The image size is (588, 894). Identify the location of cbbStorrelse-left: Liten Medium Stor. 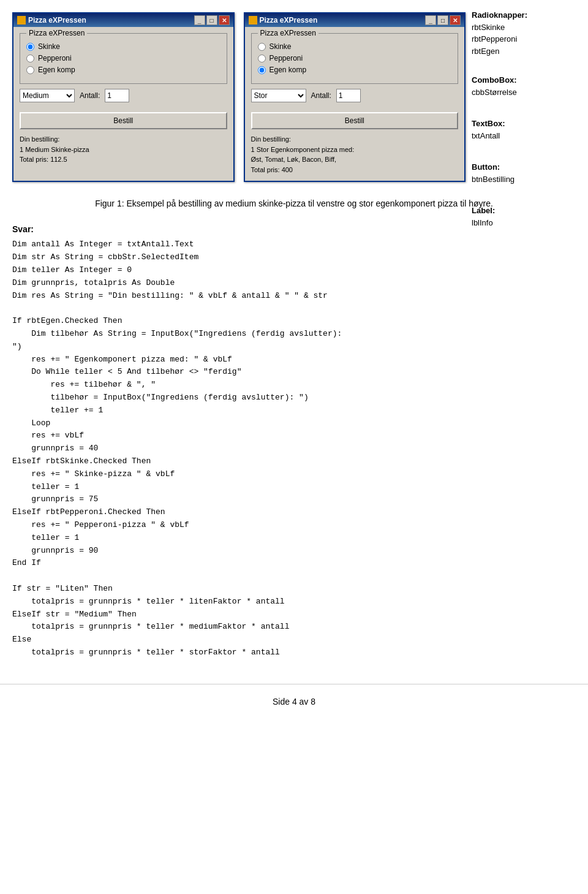
(47, 96).